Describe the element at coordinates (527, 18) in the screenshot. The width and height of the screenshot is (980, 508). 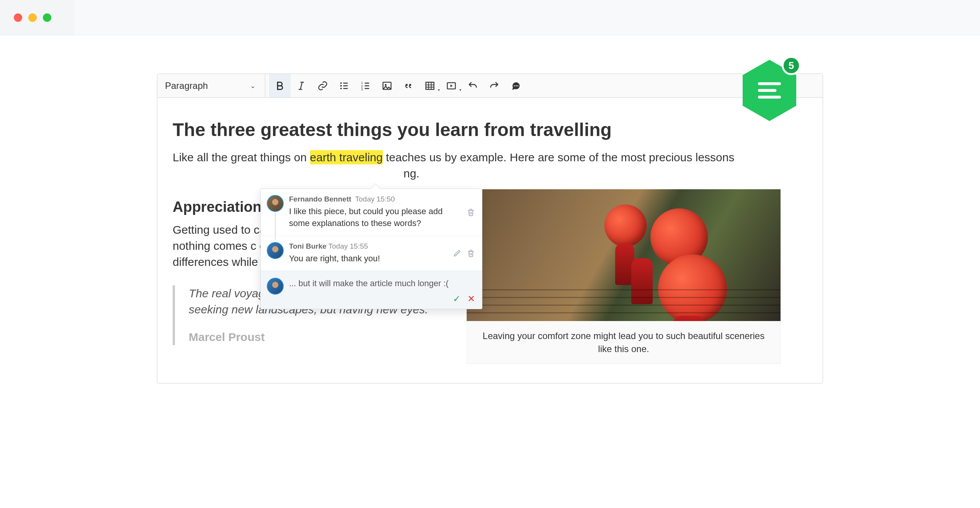
I see `address-bar` at that location.